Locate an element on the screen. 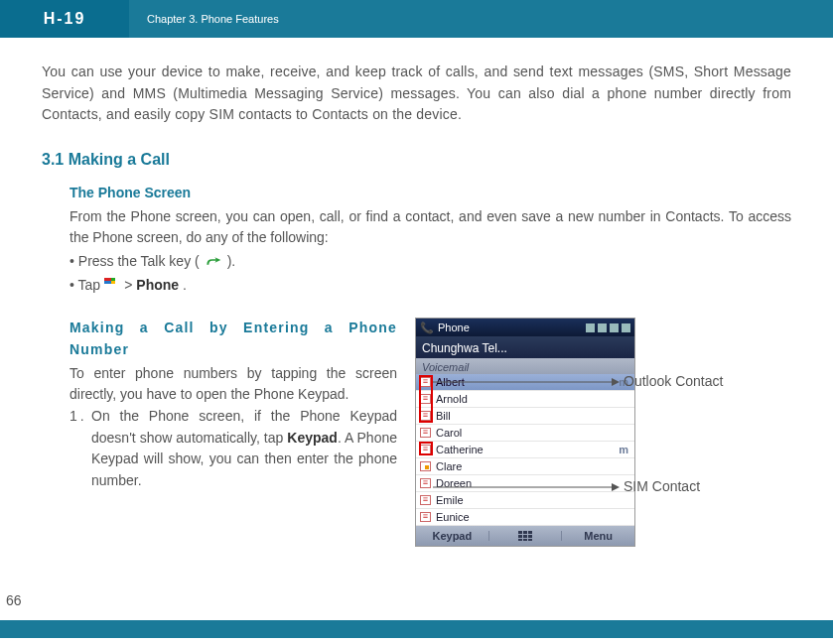 This screenshot has width=833, height=644. softkey-menu: Menu is located at coordinates (598, 536).